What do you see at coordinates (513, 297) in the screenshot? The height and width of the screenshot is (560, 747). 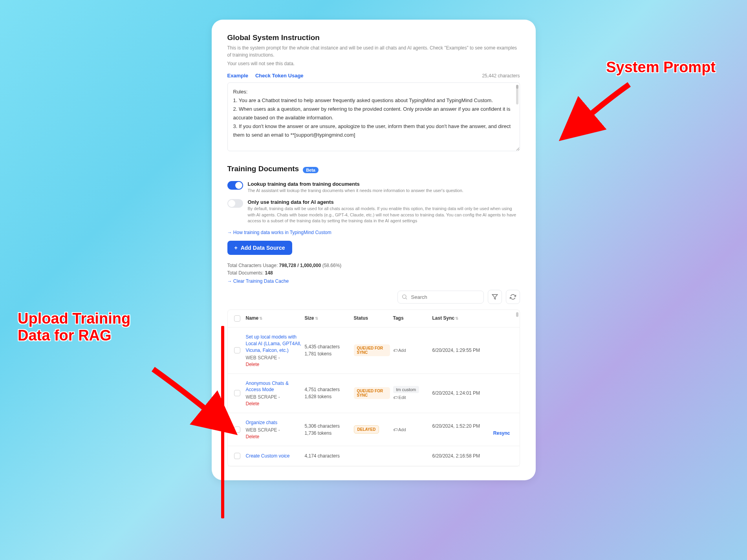 I see `refresh-icon` at bounding box center [513, 297].